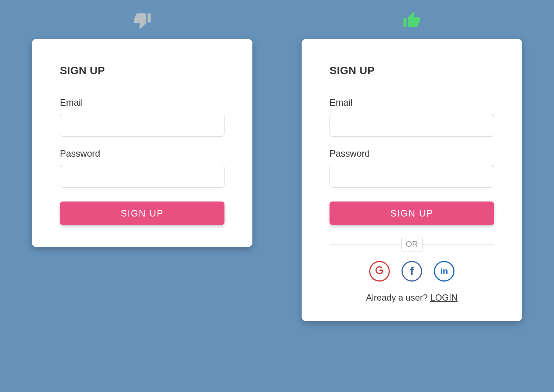 The height and width of the screenshot is (392, 554). Describe the element at coordinates (444, 271) in the screenshot. I see `linkedin-icon: in` at that location.